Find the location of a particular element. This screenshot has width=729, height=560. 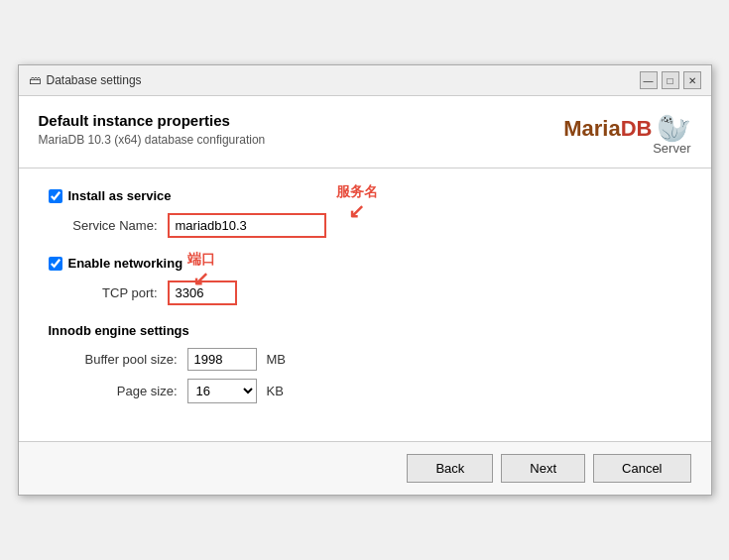

service-annotation: 服务名 ↙ is located at coordinates (357, 202).